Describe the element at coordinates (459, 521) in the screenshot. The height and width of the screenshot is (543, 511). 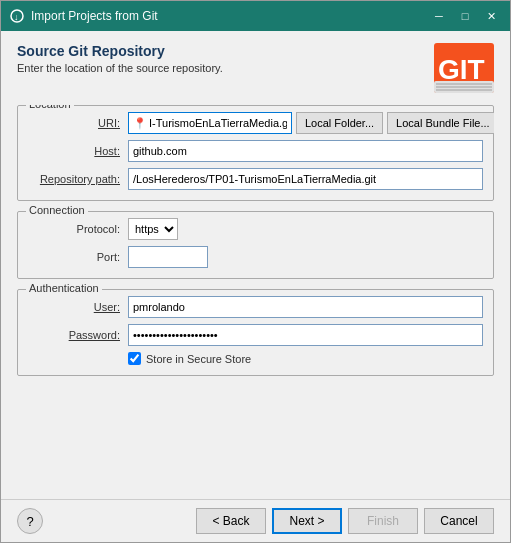
I see `cancel-button: Cancel` at that location.